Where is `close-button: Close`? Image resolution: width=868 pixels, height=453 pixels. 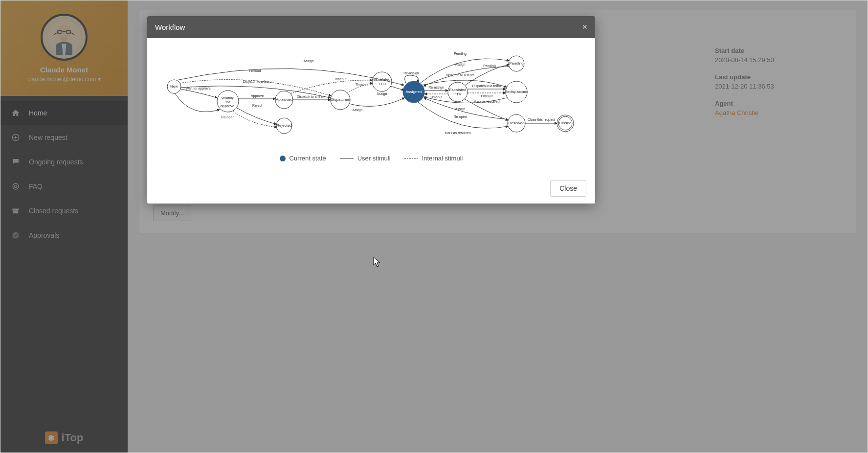
close-button: Close is located at coordinates (568, 188).